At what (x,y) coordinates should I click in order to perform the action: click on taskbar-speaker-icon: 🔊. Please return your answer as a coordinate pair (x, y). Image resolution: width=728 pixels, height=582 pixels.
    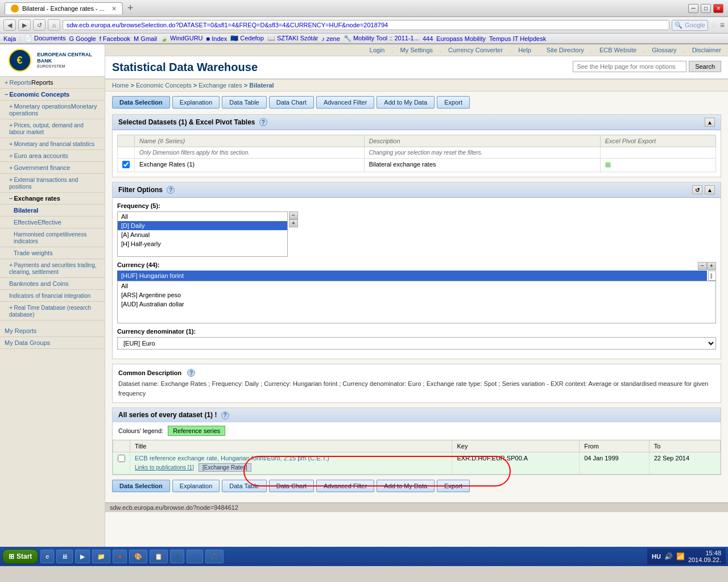
    Looking at the image, I should click on (669, 556).